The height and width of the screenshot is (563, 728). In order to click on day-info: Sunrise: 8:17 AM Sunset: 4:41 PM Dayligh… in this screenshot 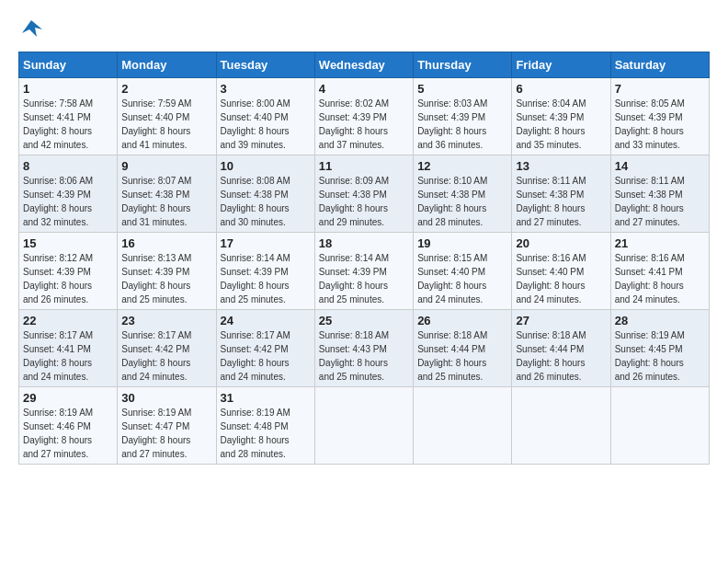, I will do `click(68, 356)`.